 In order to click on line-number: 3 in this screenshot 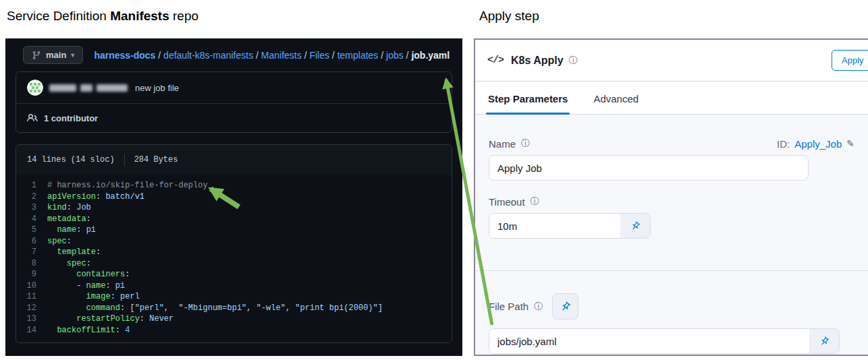, I will do `click(32, 208)`.